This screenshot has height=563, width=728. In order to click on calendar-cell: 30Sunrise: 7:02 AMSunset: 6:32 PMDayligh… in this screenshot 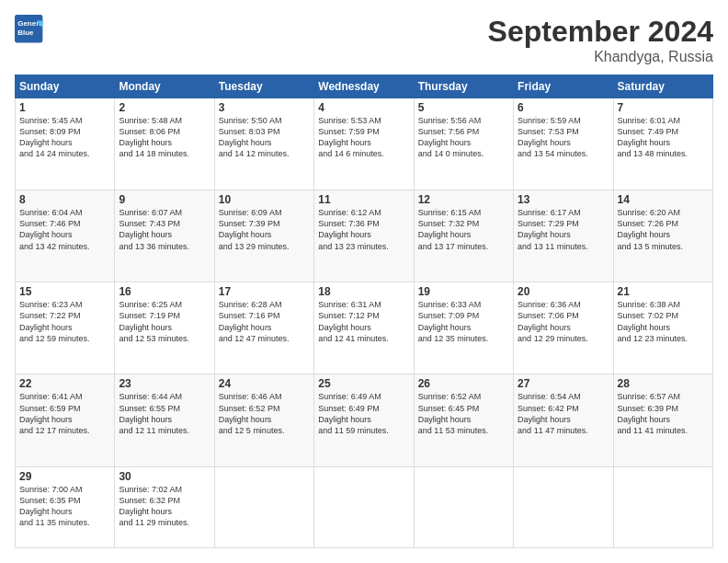, I will do `click(165, 507)`.